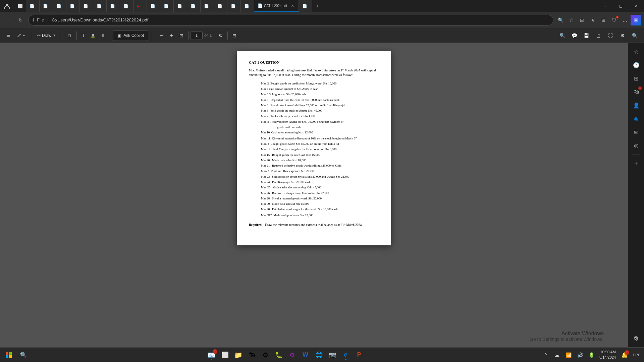 The image size is (644, 362). What do you see at coordinates (171, 36) in the screenshot?
I see `zoom-in-button: +` at bounding box center [171, 36].